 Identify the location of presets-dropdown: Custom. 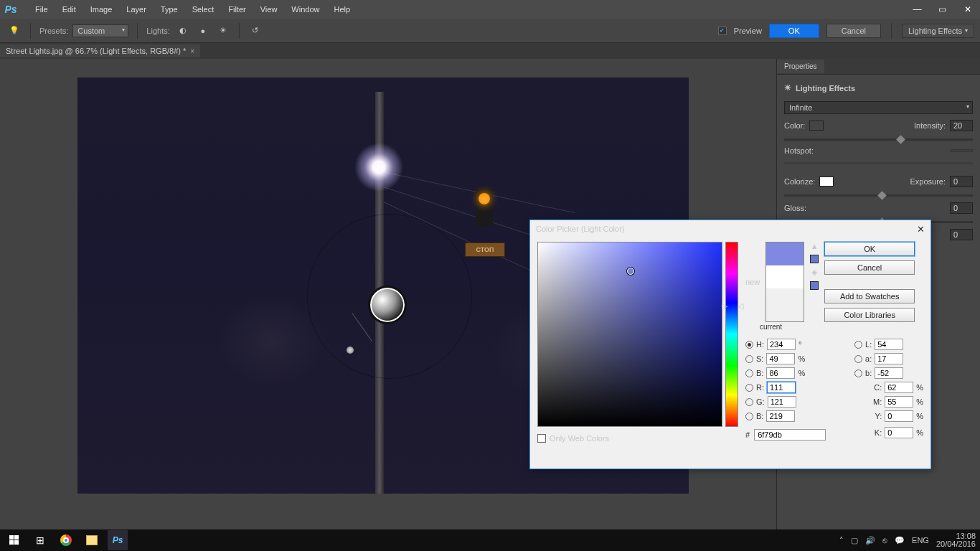
(100, 31).